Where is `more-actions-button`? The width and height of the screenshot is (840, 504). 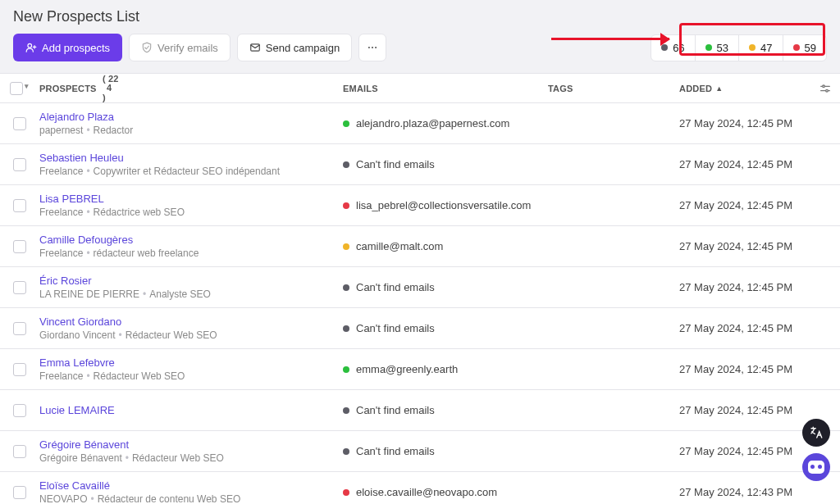 more-actions-button is located at coordinates (372, 48).